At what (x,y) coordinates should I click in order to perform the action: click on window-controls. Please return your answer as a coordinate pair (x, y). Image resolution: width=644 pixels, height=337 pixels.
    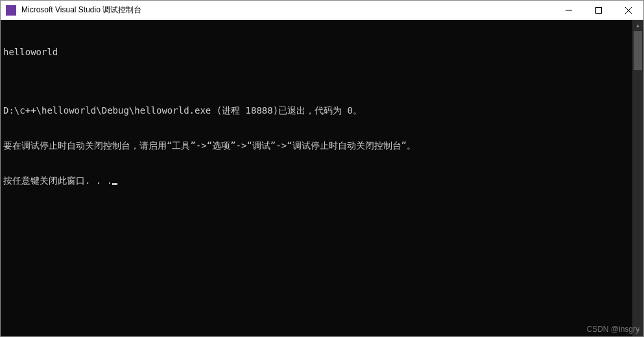
    Looking at the image, I should click on (599, 10).